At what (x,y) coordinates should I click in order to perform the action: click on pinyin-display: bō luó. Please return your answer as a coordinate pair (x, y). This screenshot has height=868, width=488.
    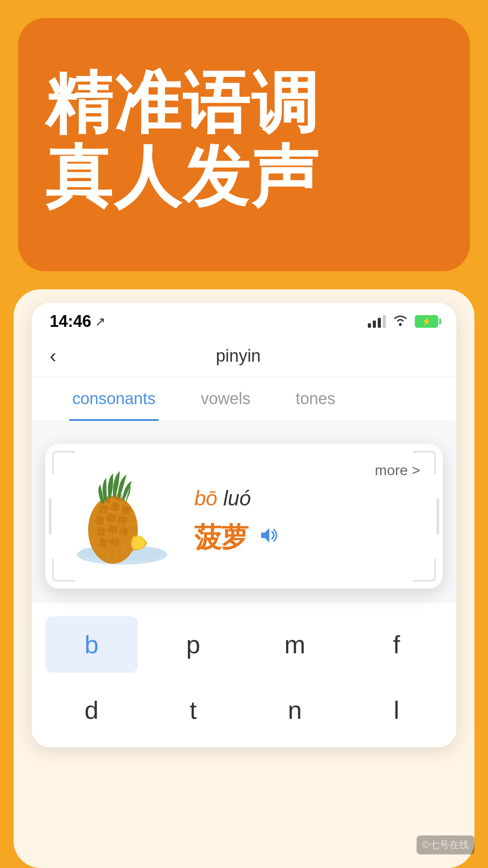
    Looking at the image, I should click on (310, 498).